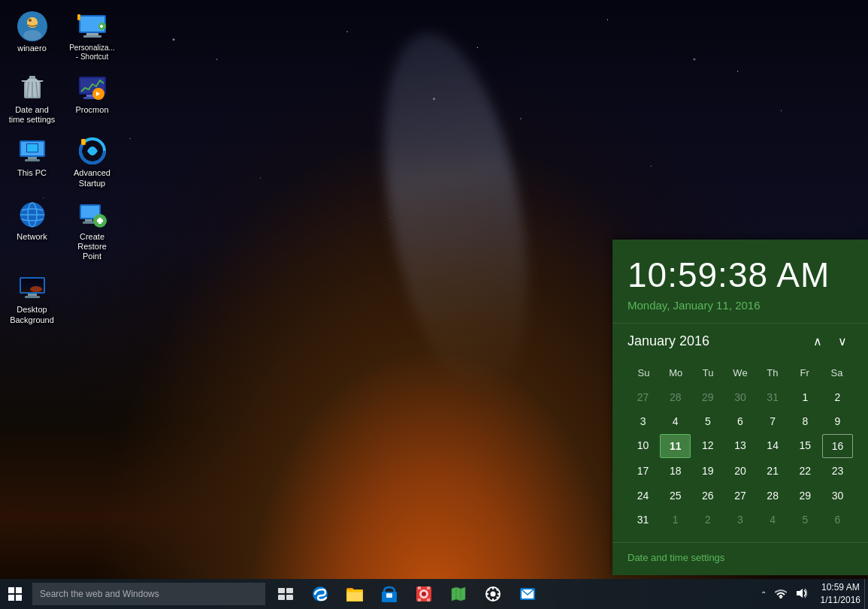  What do you see at coordinates (837, 471) in the screenshot?
I see `calendar-day-23: 23` at bounding box center [837, 471].